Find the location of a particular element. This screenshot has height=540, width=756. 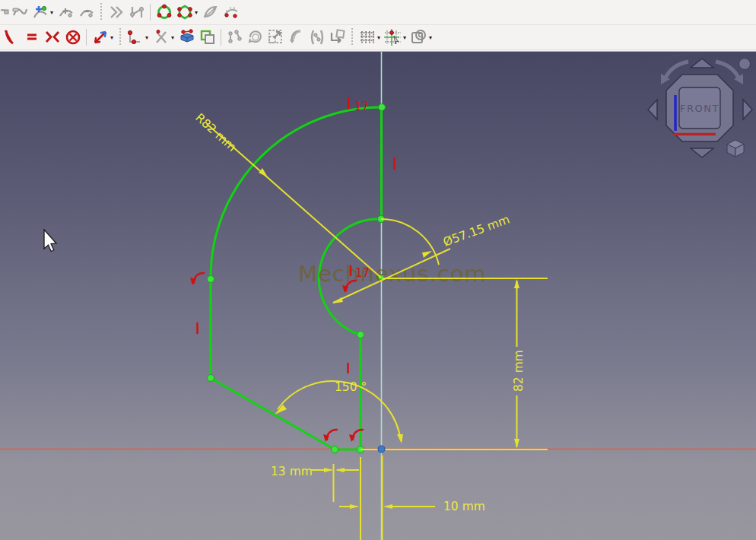

rotate-right-arrow is located at coordinates (727, 70).